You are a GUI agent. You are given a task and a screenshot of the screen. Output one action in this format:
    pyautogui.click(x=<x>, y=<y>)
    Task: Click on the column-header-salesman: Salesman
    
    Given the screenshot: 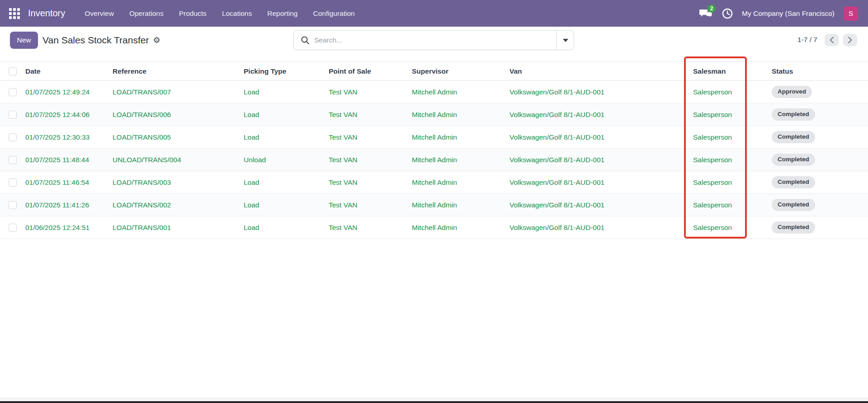 What is the action you would take?
    pyautogui.click(x=728, y=71)
    